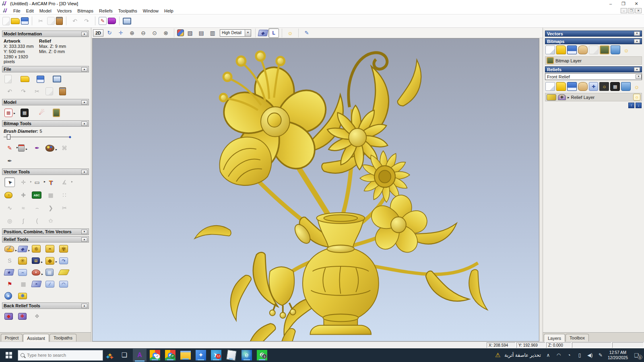  What do you see at coordinates (50, 261) in the screenshot?
I see `shape-wizard-icon: ◆▸` at bounding box center [50, 261].